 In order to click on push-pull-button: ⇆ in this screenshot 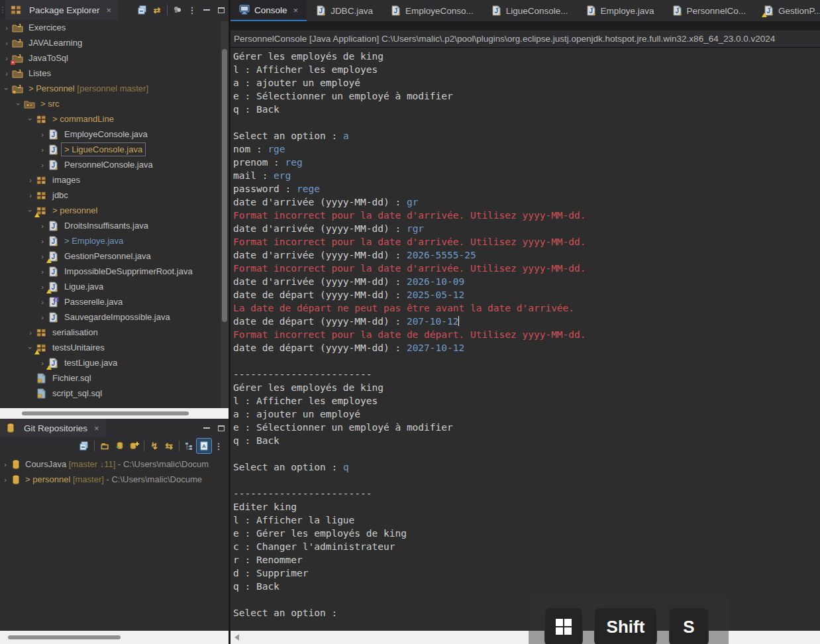, I will do `click(169, 446)`.